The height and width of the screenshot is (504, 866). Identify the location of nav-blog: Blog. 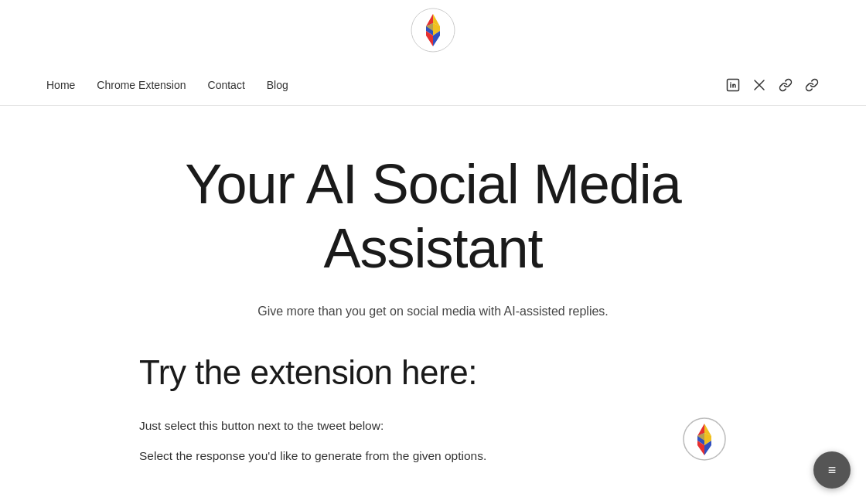
(278, 85).